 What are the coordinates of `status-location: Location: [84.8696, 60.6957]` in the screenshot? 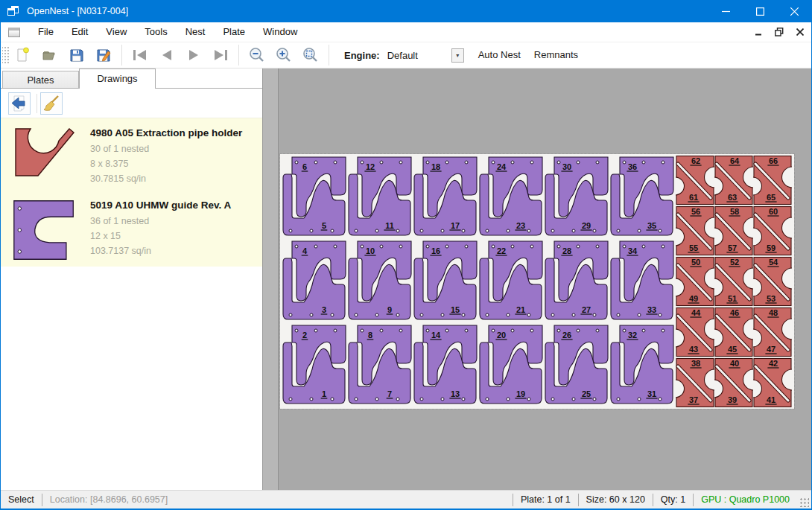 It's located at (109, 500).